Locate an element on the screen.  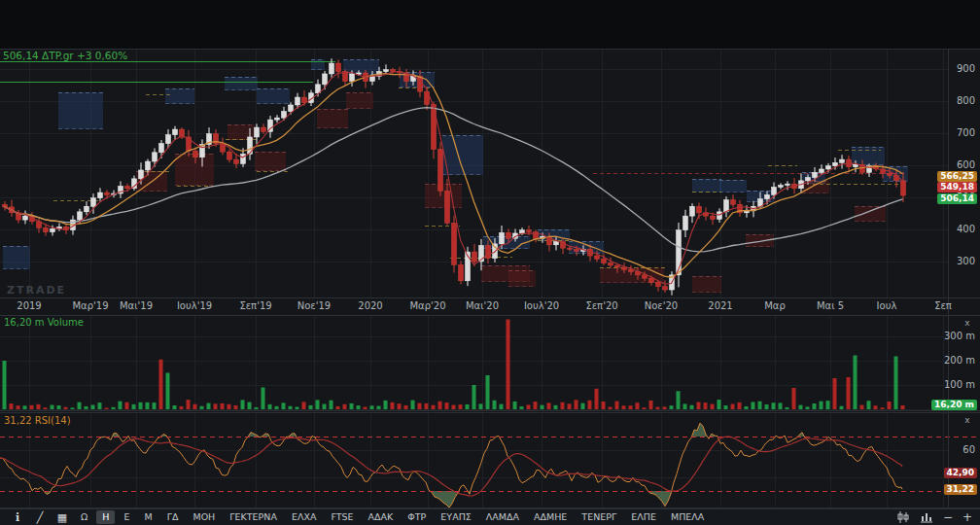
time-axis-label: Σεπ'19 is located at coordinates (255, 305).